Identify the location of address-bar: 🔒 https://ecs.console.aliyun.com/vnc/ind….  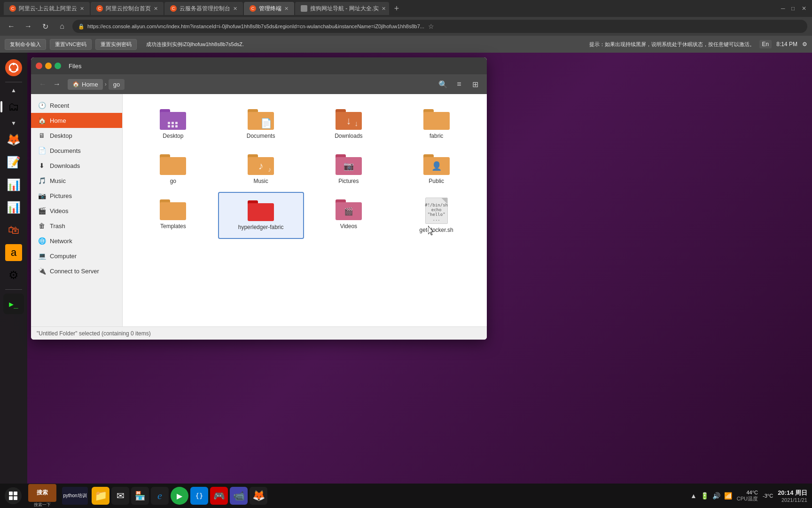
(440, 26).